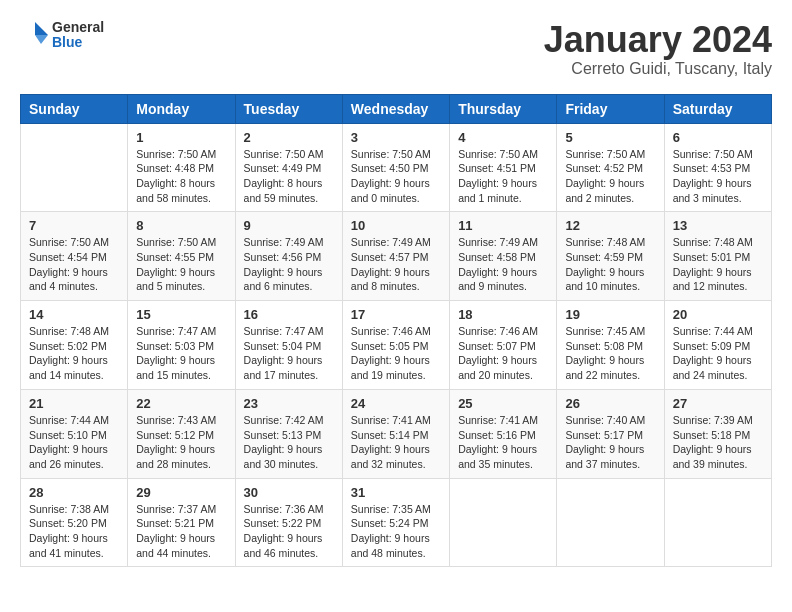 This screenshot has height=612, width=792. I want to click on logo-bird-icon, so click(35, 35).